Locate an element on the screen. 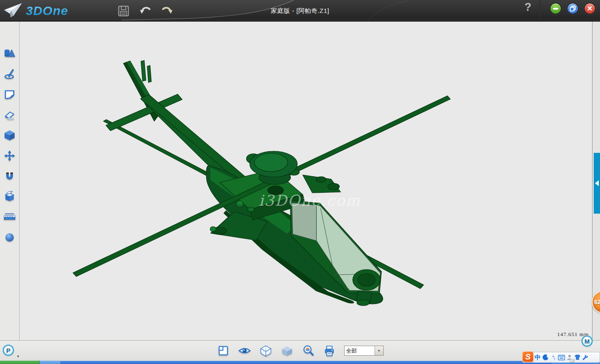 The height and width of the screenshot is (364, 600). special-shape-icon is located at coordinates (10, 197).